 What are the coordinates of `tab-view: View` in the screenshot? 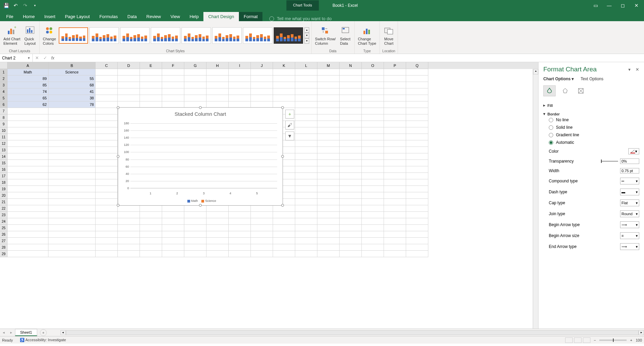 It's located at (175, 16).